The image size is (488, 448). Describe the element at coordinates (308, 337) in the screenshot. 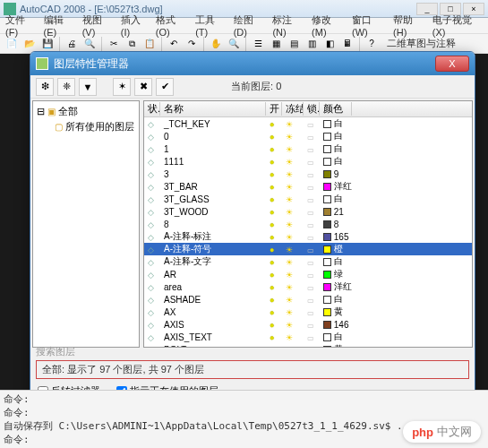

I see `layer-row: ◇AXIS_TEXT●☀▭ 白` at that location.